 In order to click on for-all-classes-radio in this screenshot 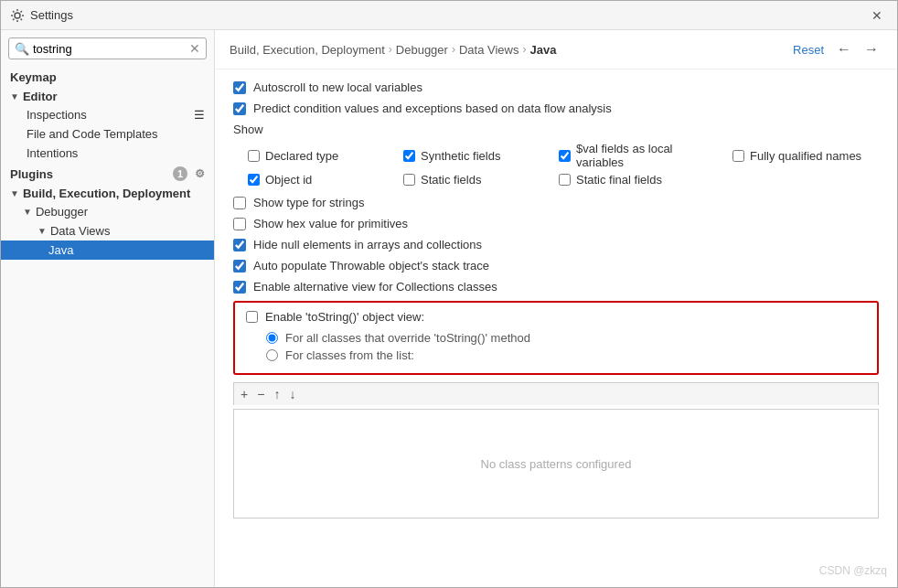, I will do `click(273, 338)`.